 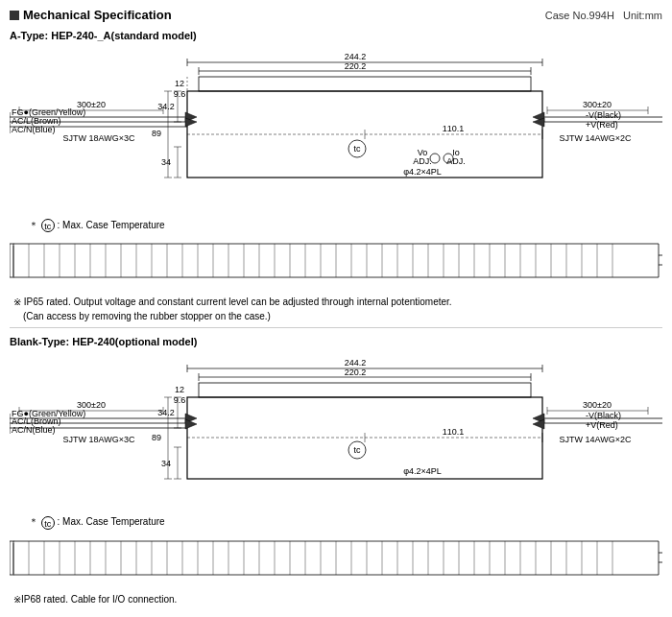 I want to click on svg-bottom-a: 38.8, so click(x=336, y=263).